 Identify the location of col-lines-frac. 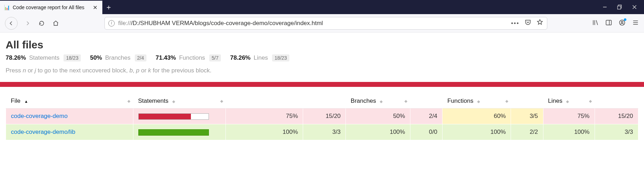
(616, 101).